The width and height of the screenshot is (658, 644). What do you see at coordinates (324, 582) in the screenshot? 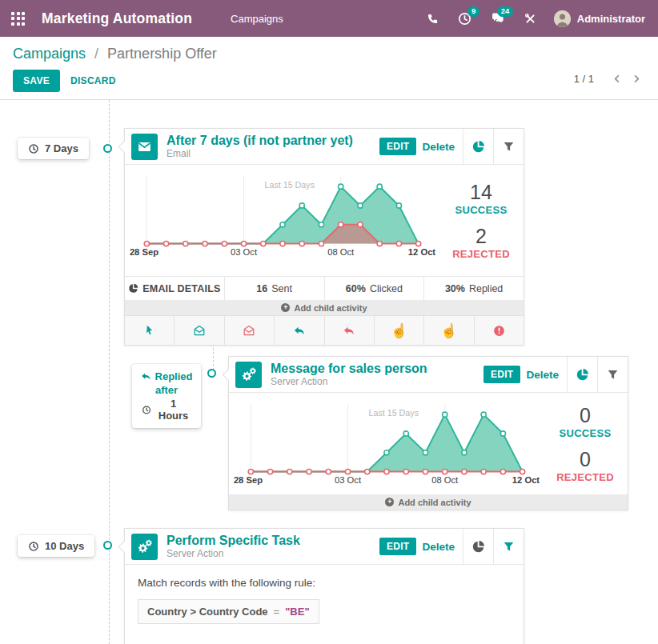
I see `rule-intro-text: Match records with the following rule:` at bounding box center [324, 582].